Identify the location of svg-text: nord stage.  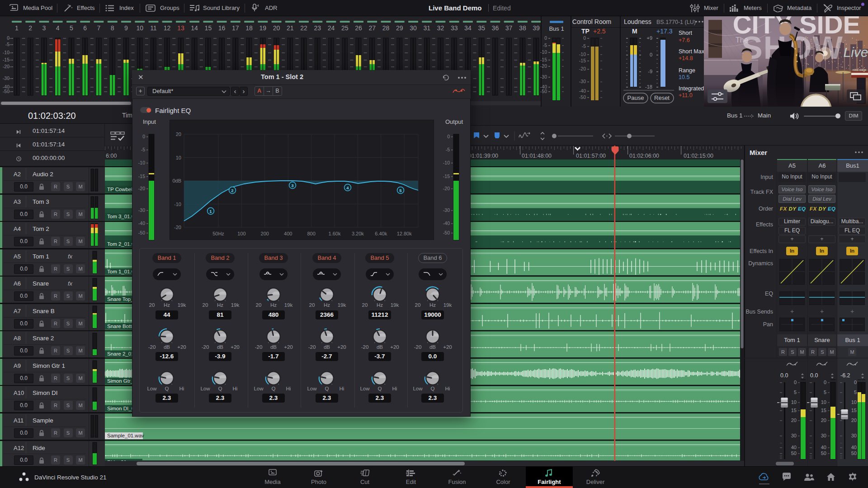
(860, 70).